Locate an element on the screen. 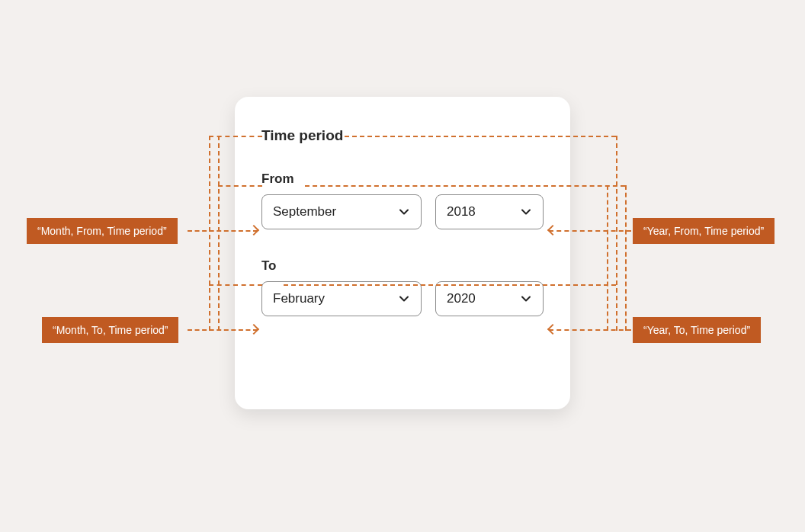 This screenshot has width=805, height=532. to-year-value: 2020 is located at coordinates (461, 299).